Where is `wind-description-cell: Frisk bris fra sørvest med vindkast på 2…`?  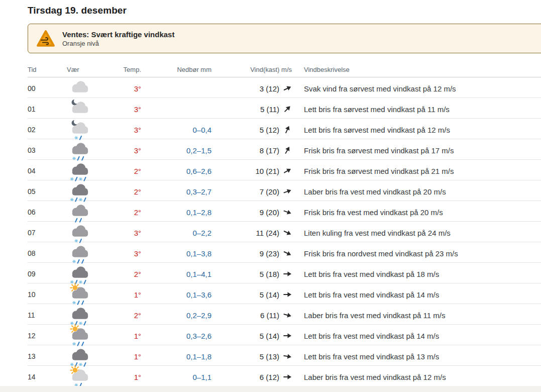 wind-description-cell: Frisk bris fra sørvest med vindkast på 2… is located at coordinates (416, 171).